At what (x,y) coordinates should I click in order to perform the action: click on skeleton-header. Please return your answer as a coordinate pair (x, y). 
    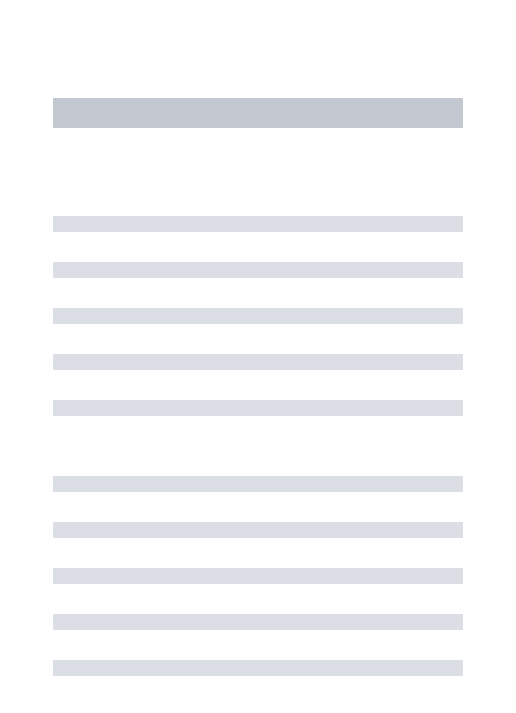
    Looking at the image, I should click on (258, 113).